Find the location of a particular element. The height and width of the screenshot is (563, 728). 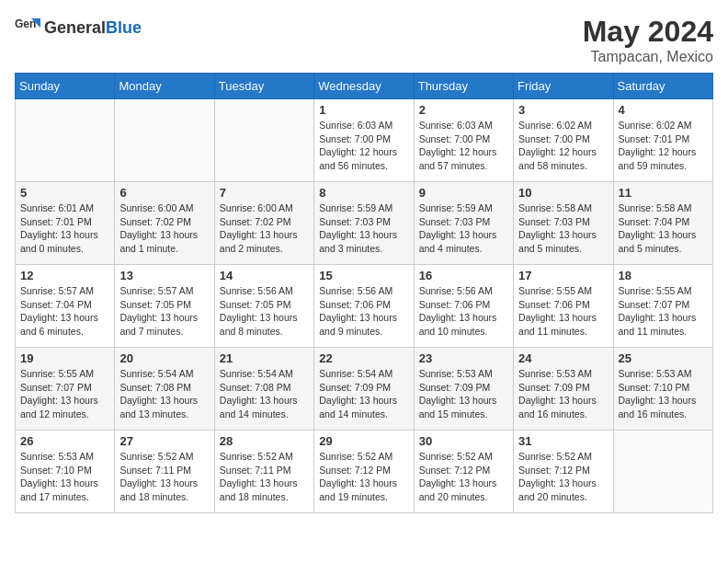

calendar-cell: 28Sunrise: 5:52 AM Sunset: 7:11 PM Dayli… is located at coordinates (264, 472).